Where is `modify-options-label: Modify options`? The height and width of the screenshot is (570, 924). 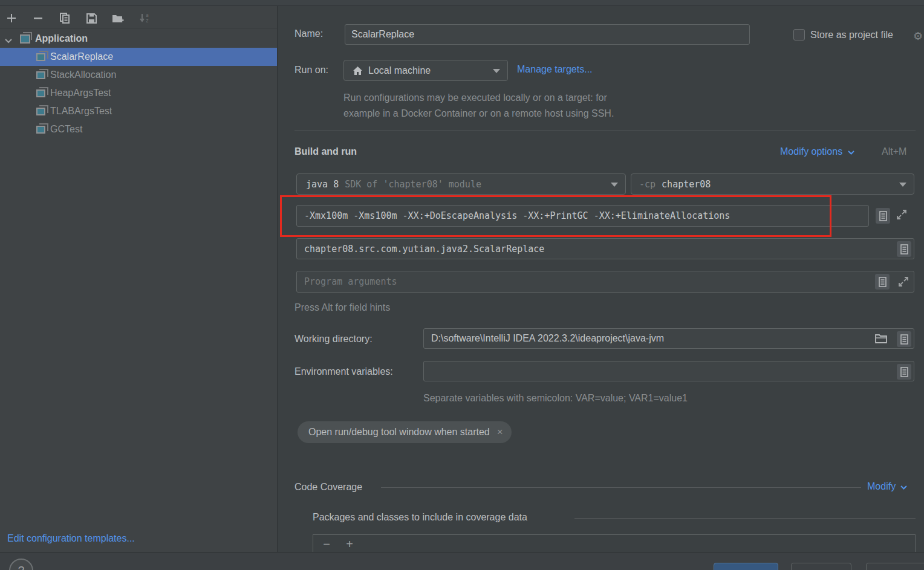 modify-options-label: Modify options is located at coordinates (812, 151).